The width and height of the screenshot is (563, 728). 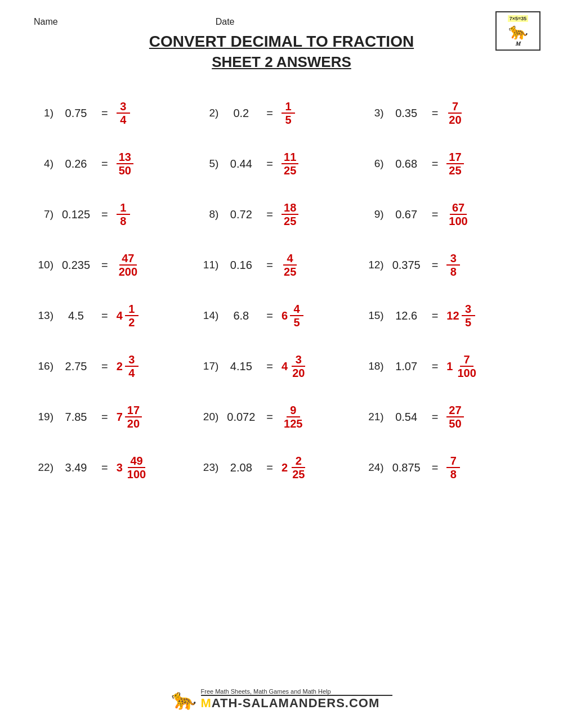 I want to click on problem-row: 13)4.5=41214)6.8=64515)12.6=1235, so click(x=282, y=316).